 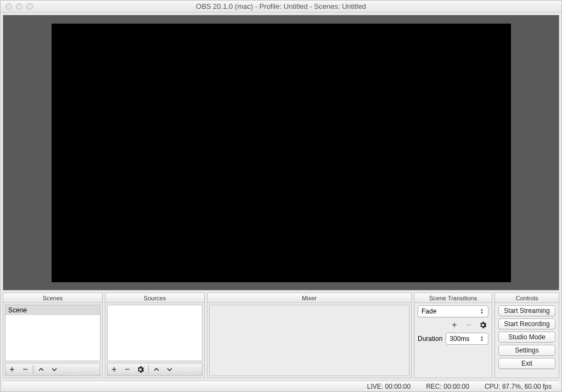 What do you see at coordinates (430, 339) in the screenshot?
I see `duration-label: Duration` at bounding box center [430, 339].